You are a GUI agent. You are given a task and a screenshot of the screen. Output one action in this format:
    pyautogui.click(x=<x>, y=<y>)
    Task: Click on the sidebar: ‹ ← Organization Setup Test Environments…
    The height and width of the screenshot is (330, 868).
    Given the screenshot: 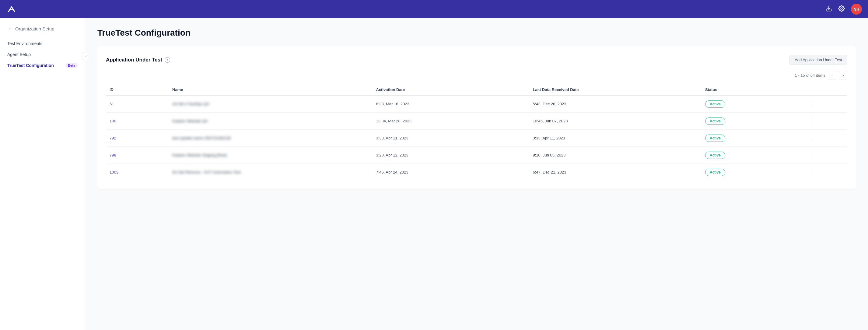 What is the action you would take?
    pyautogui.click(x=42, y=174)
    